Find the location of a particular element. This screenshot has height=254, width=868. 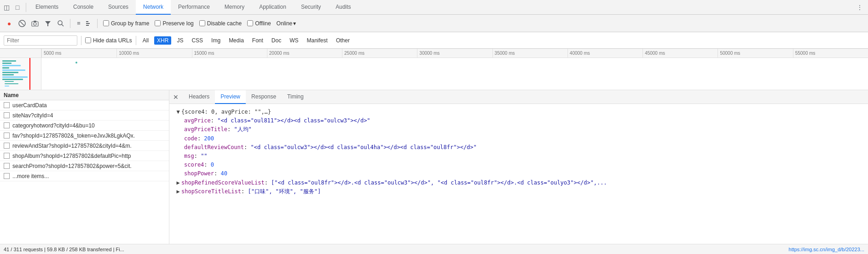

disable-cache-label: Disable cache is located at coordinates (225, 23).